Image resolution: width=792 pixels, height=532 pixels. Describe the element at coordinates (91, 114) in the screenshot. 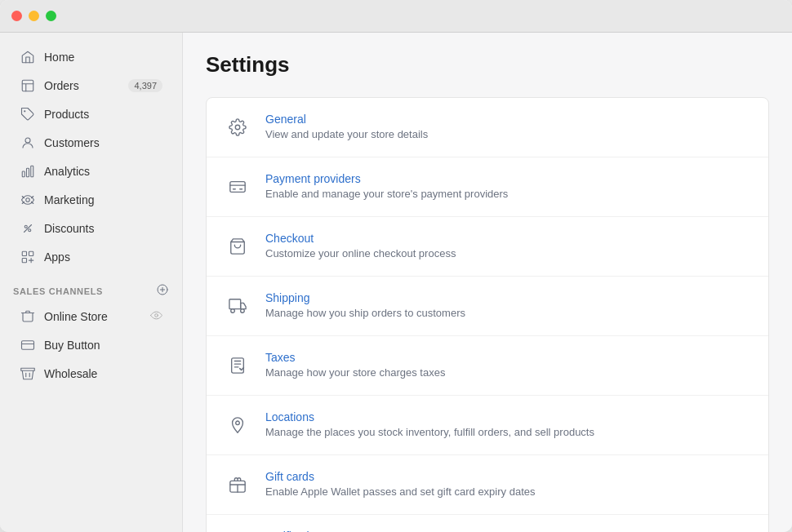

I see `sidebar-item-products: Products` at that location.